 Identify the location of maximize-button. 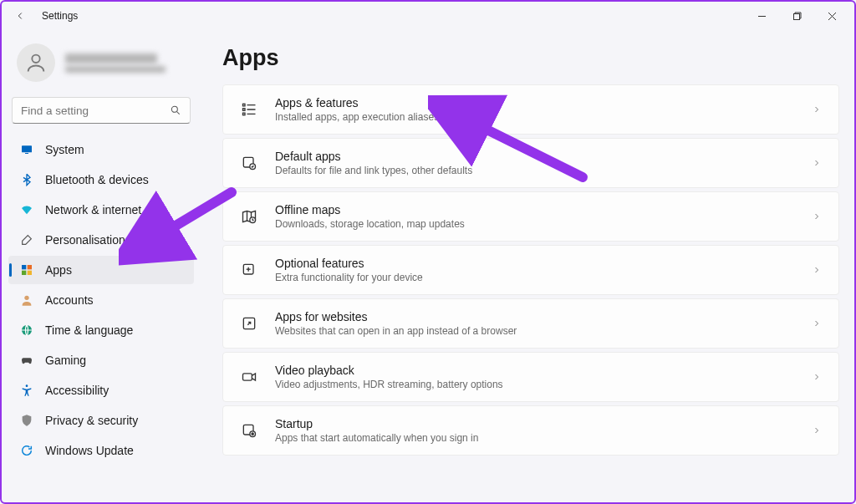
(797, 16).